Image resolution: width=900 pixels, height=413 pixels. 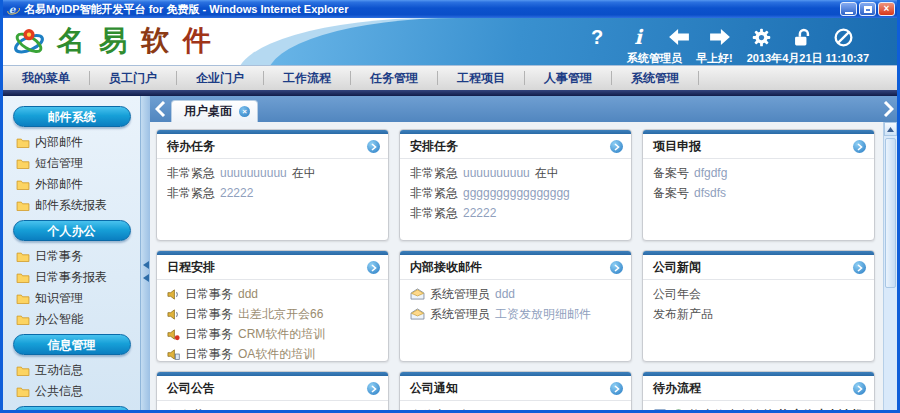 I want to click on sidebar-item-label: 互动信息, so click(x=59, y=370).